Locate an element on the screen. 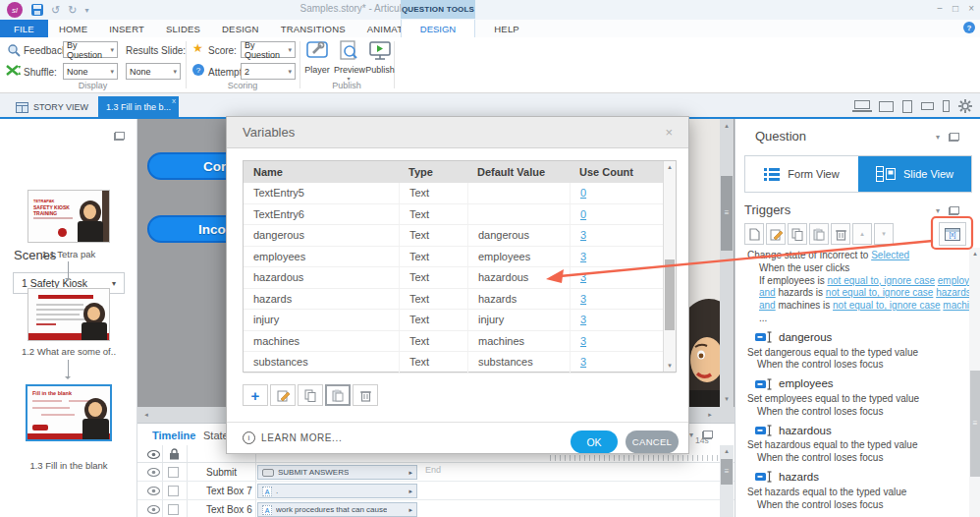  menu-tab-design-contextual: DESIGN is located at coordinates (438, 29).